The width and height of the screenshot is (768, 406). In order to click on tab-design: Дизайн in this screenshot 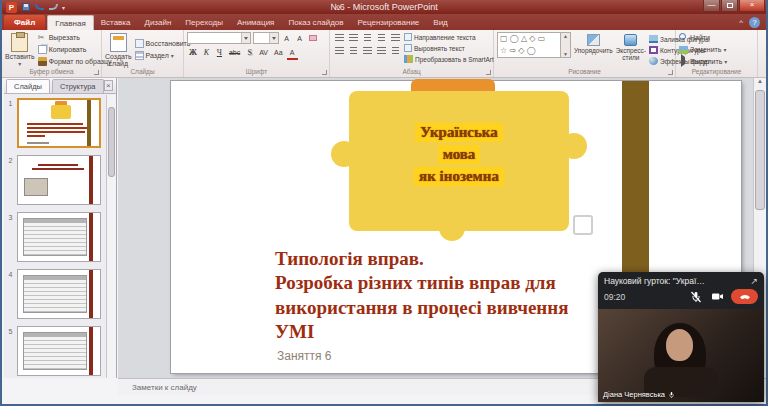, I will do `click(158, 22)`.